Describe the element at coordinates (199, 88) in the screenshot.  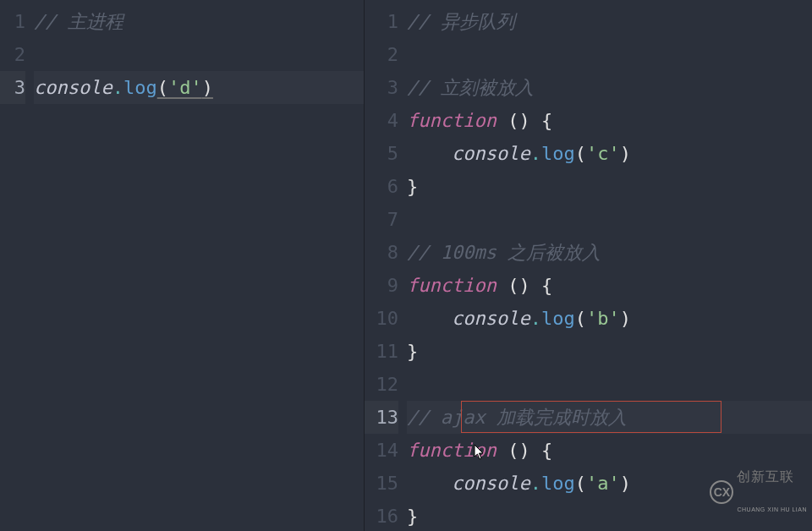
I see `code-line: console.log('d')` at that location.